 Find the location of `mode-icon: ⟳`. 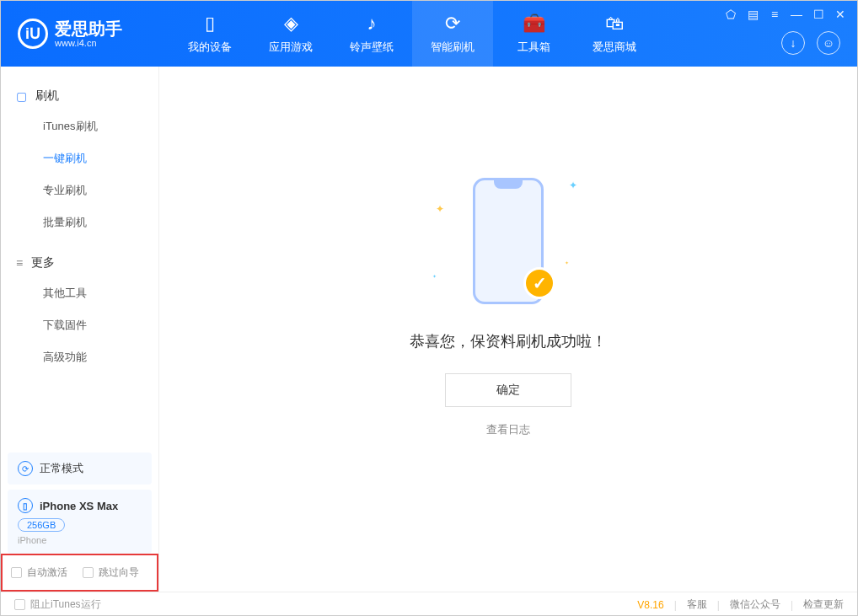

mode-icon: ⟳ is located at coordinates (25, 469).